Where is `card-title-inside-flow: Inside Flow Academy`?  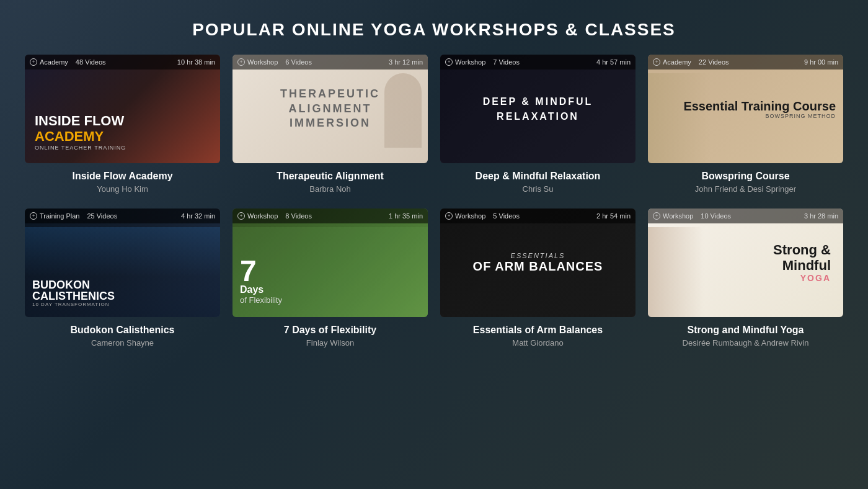 card-title-inside-flow: Inside Flow Academy is located at coordinates (123, 176).